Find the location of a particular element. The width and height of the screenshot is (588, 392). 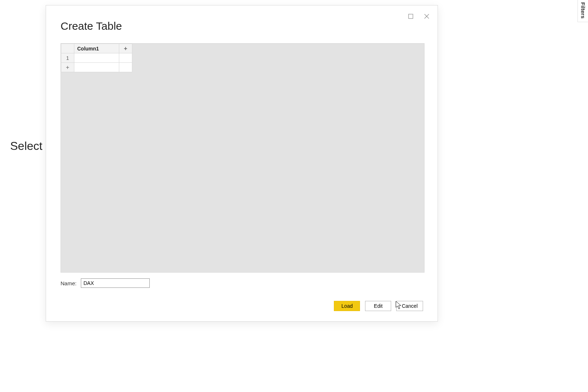

add-column-button: + is located at coordinates (126, 49).